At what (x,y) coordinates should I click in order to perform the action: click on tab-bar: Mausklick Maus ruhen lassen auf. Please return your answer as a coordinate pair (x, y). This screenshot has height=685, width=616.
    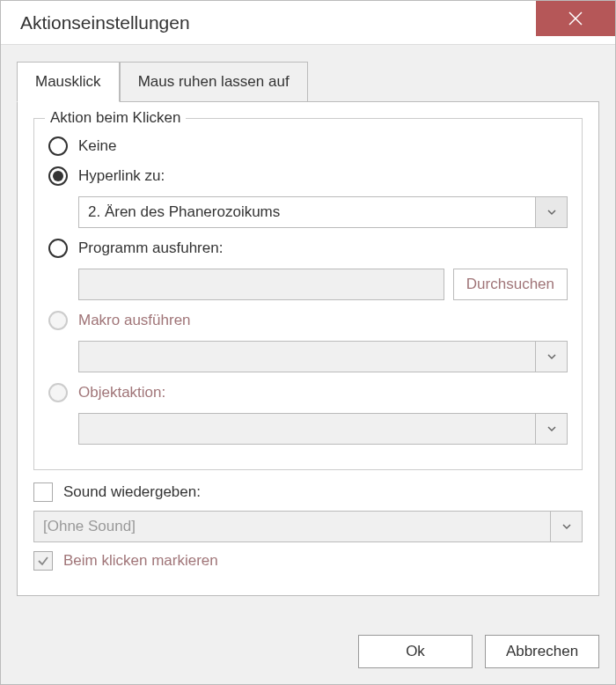
    Looking at the image, I should click on (308, 81).